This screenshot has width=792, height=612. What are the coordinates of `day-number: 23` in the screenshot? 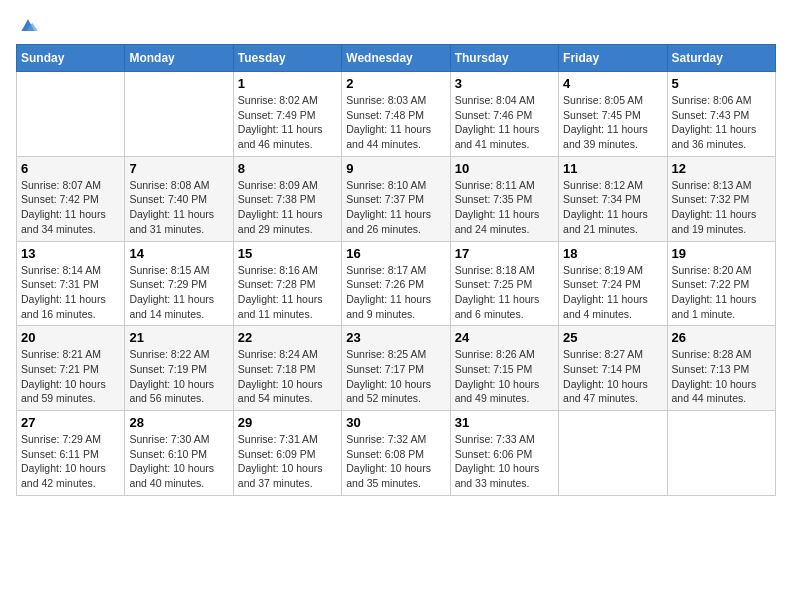 It's located at (396, 338).